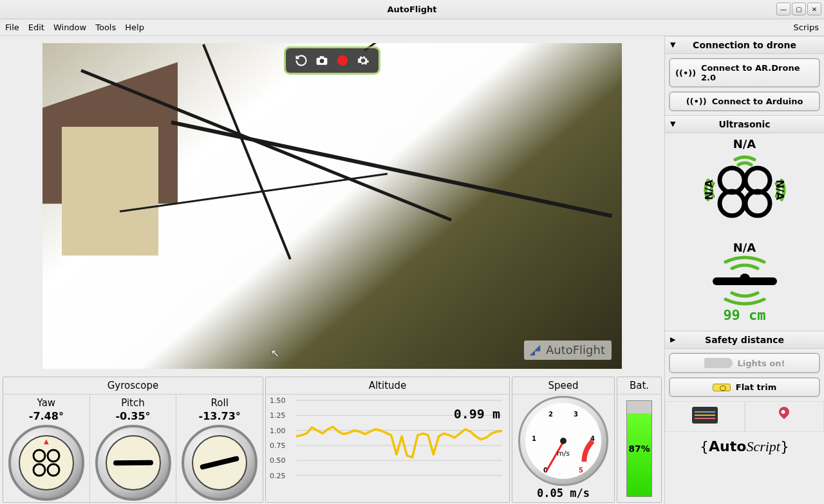 The height and width of the screenshot is (504, 824). I want to click on section-safety: ▶ Safety distance, so click(744, 340).